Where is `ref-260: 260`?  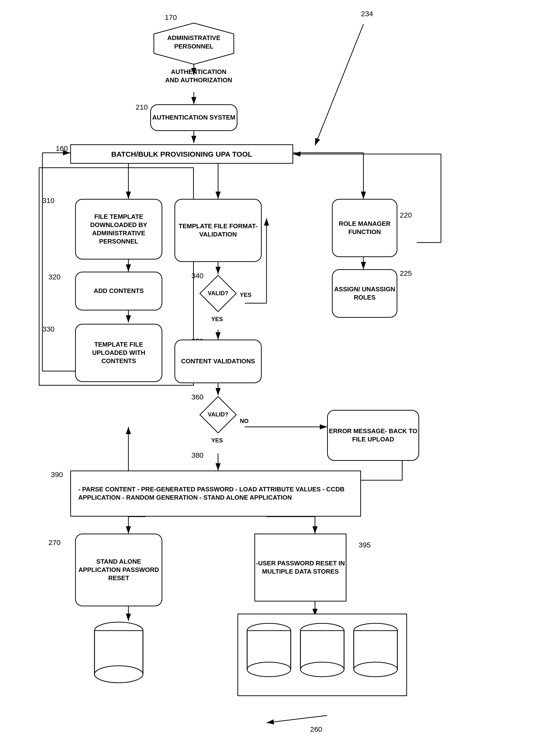
ref-260: 260 is located at coordinates (316, 729).